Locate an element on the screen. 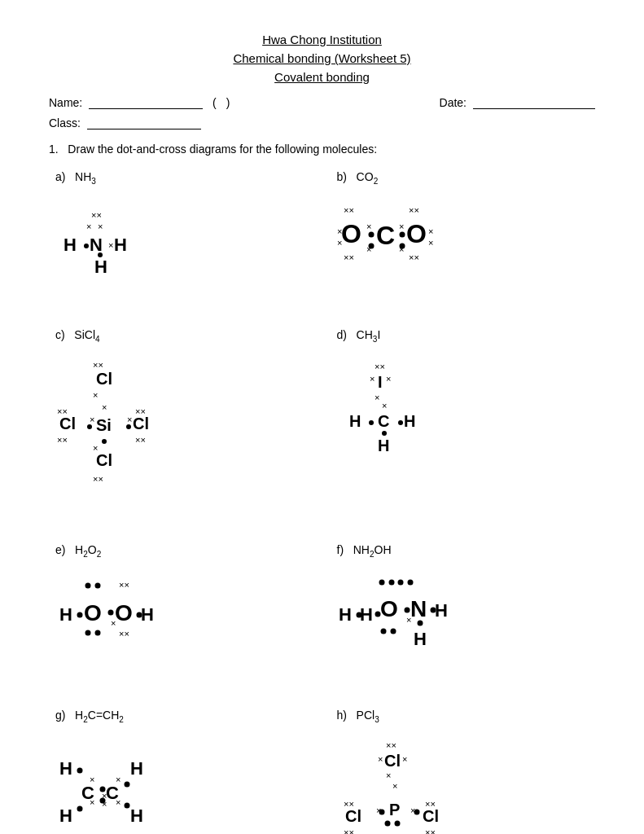 The width and height of the screenshot is (644, 834). nh2oh-diagram: H O N × H H is located at coordinates (427, 617).